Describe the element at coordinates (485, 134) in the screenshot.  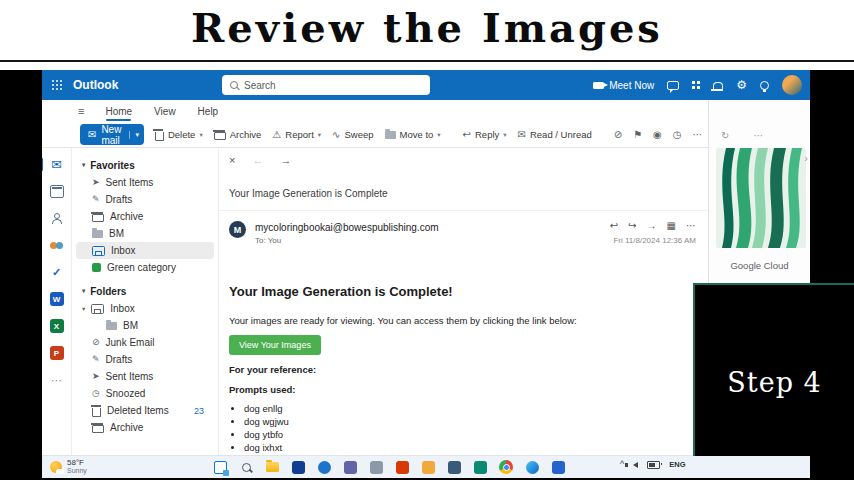
I see `reply-button: ↩ Reply ▾` at that location.